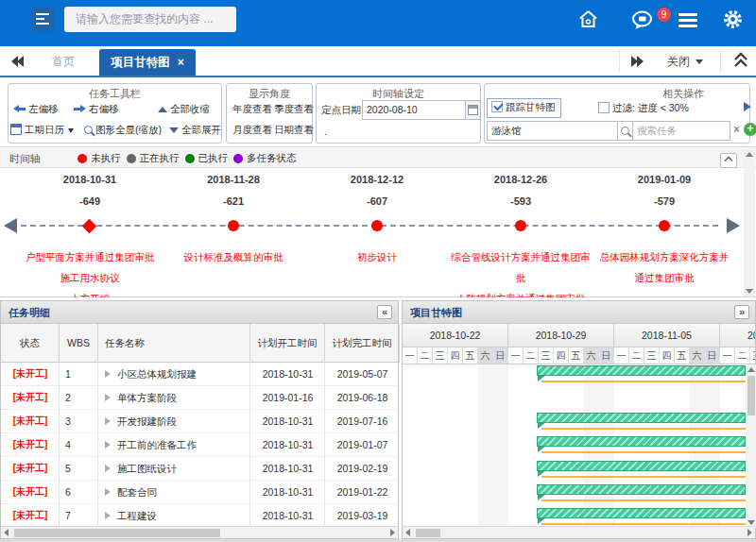 The image size is (756, 542). What do you see at coordinates (414, 110) in the screenshot?
I see `anchor-date-input: 2020-08-10` at bounding box center [414, 110].